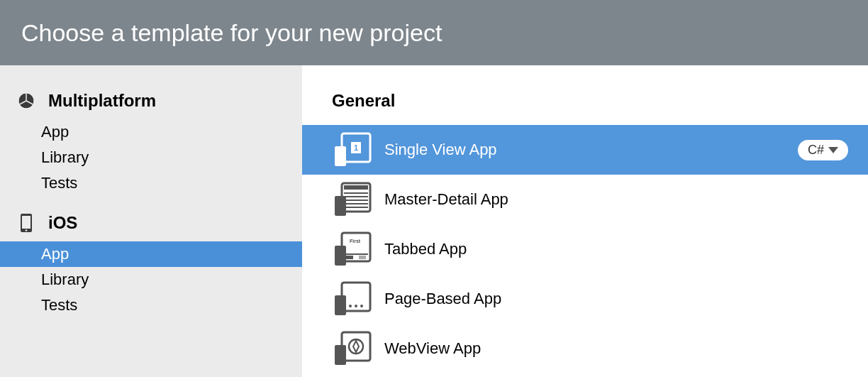 The width and height of the screenshot is (868, 377). I want to click on template-webview-app: WebView App, so click(585, 349).